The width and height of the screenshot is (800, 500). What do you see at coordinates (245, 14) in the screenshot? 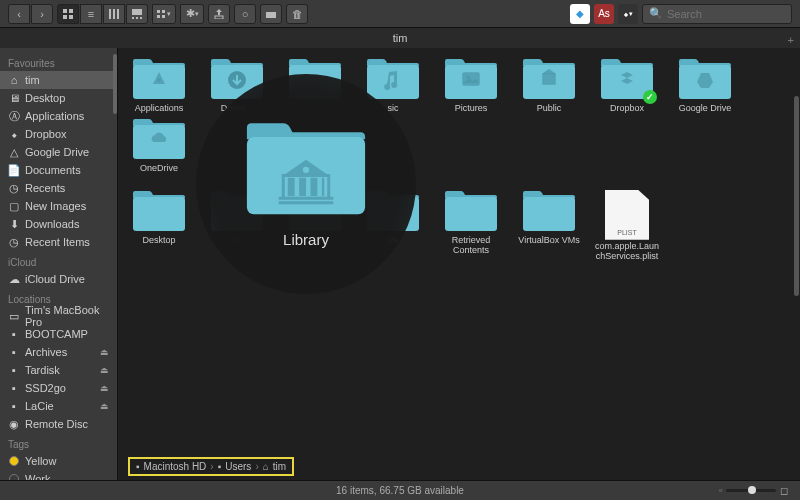
I see `tags-button: ○` at bounding box center [245, 14].